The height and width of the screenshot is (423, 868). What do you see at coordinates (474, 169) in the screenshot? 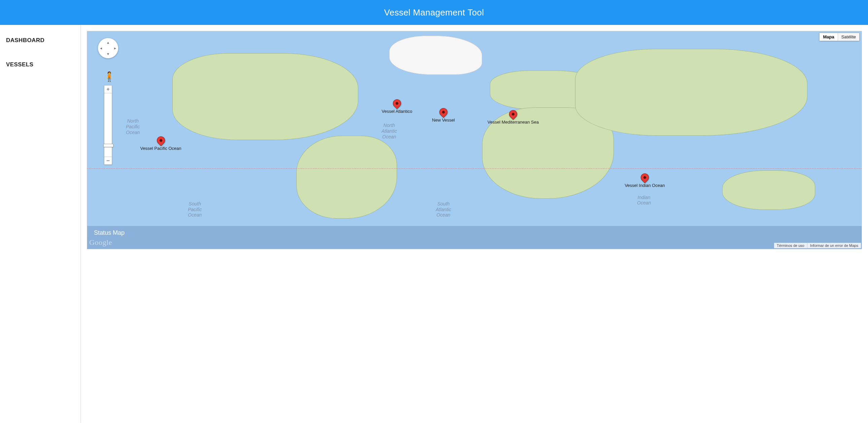
I see `equator-line` at bounding box center [474, 169].